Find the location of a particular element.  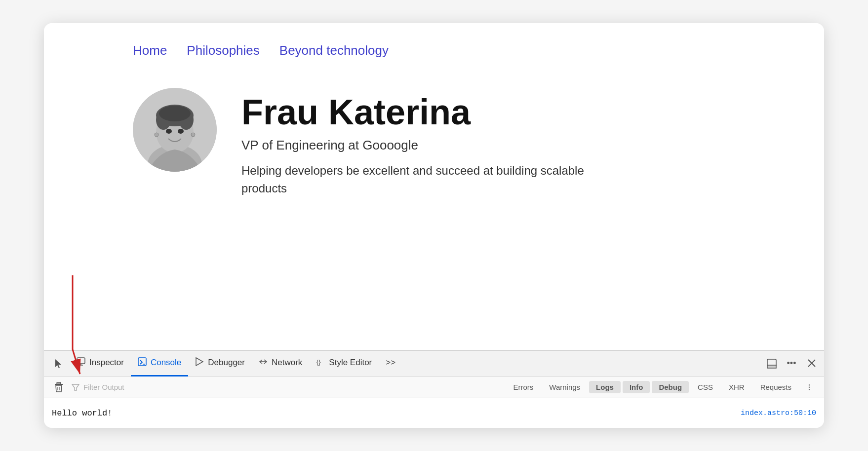

avatar-image is located at coordinates (175, 130).